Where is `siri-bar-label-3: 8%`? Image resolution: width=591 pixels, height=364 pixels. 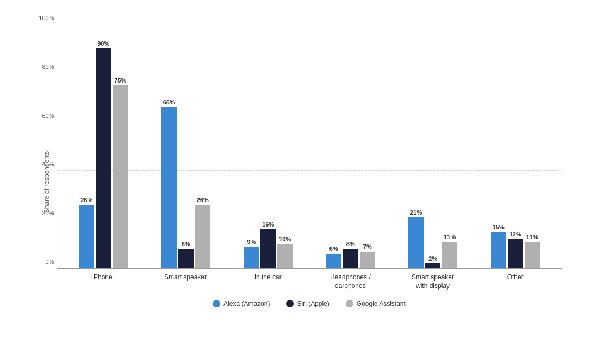
siri-bar-label-3: 8% is located at coordinates (351, 244).